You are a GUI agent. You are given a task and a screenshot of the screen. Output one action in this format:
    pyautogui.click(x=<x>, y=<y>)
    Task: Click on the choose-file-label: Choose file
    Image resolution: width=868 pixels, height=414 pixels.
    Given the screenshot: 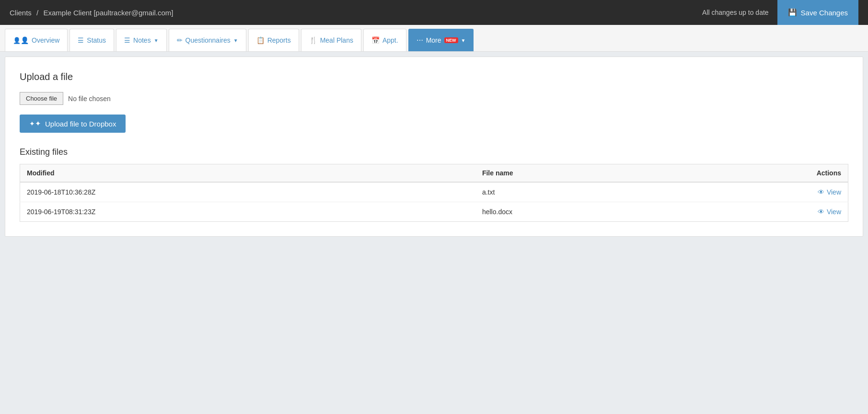 What is the action you would take?
    pyautogui.click(x=41, y=99)
    